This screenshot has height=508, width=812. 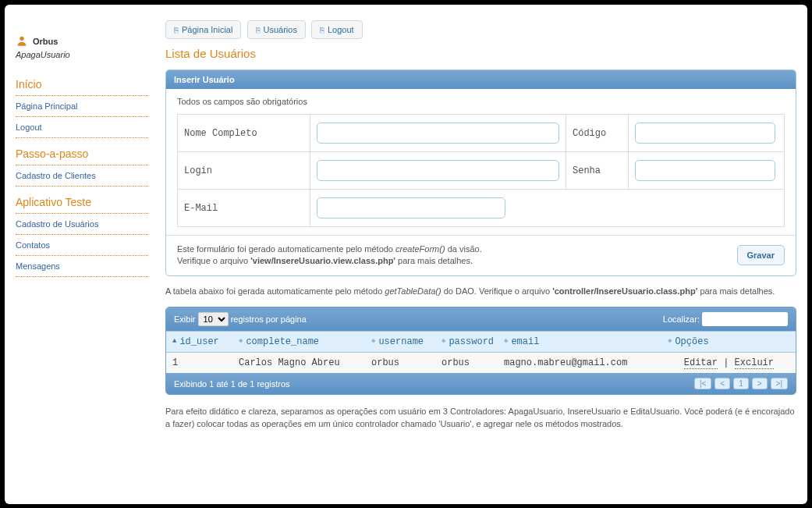 I want to click on data-table: Exibir 10 registros por página Localizar…, so click(x=480, y=351).